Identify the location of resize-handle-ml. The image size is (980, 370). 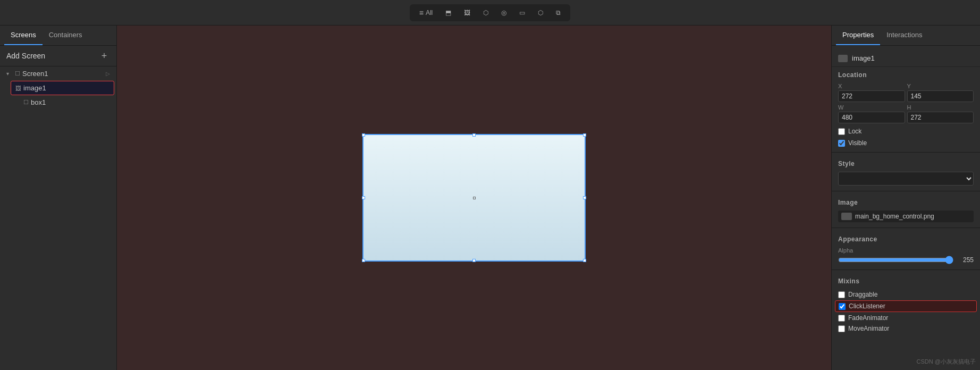
(364, 198).